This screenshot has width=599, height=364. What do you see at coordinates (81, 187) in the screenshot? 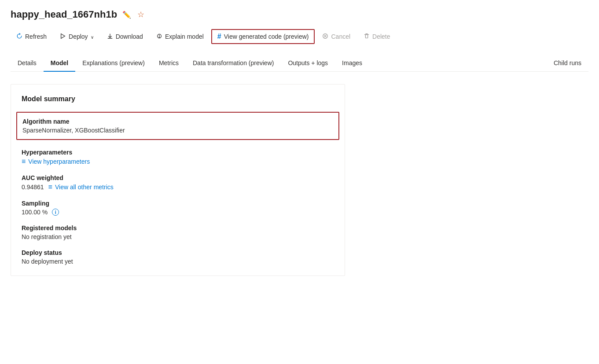
I see `view-all-metrics-link: View all other metrics` at bounding box center [81, 187].